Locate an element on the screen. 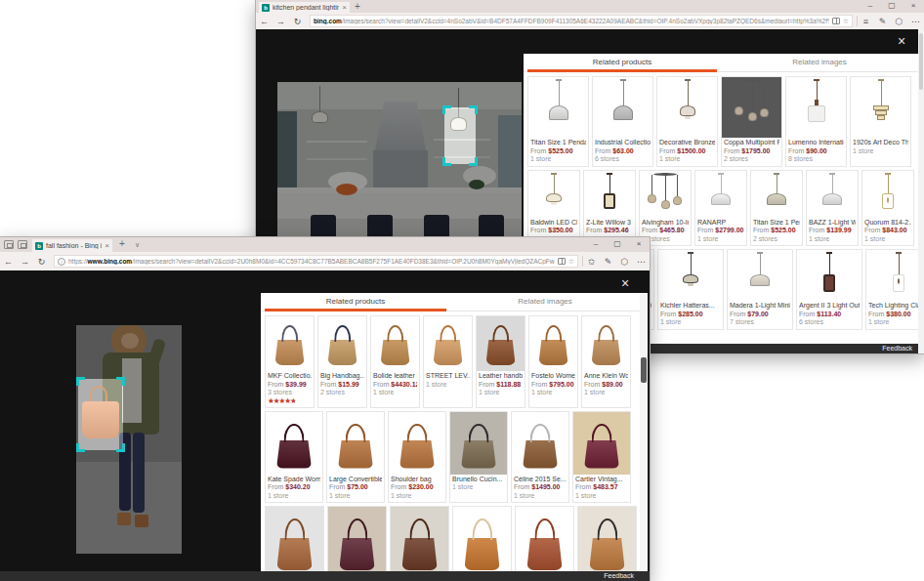  product-card: Coppa Multipoint Pendant...From $1795.00… is located at coordinates (752, 121).